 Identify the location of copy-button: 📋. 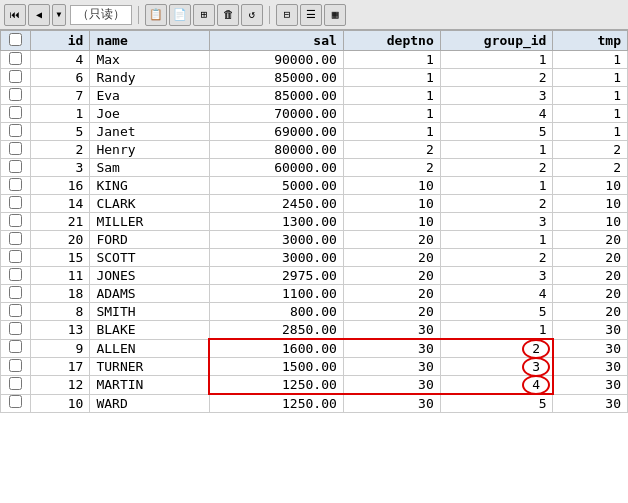
(156, 15).